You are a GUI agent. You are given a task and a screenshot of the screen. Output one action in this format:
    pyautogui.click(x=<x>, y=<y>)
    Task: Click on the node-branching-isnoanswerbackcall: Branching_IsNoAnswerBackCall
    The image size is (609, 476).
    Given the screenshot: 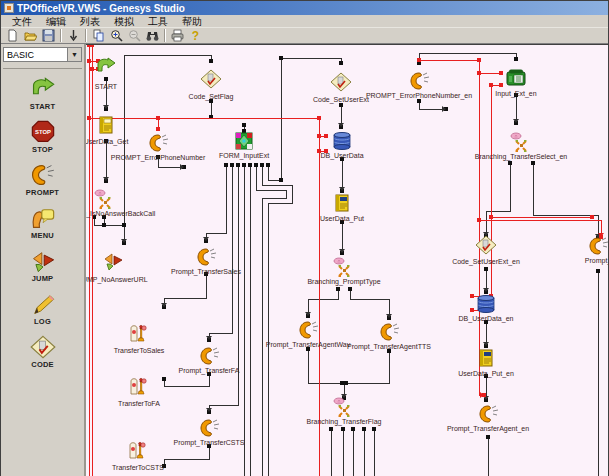 What is the action you would take?
    pyautogui.click(x=121, y=204)
    